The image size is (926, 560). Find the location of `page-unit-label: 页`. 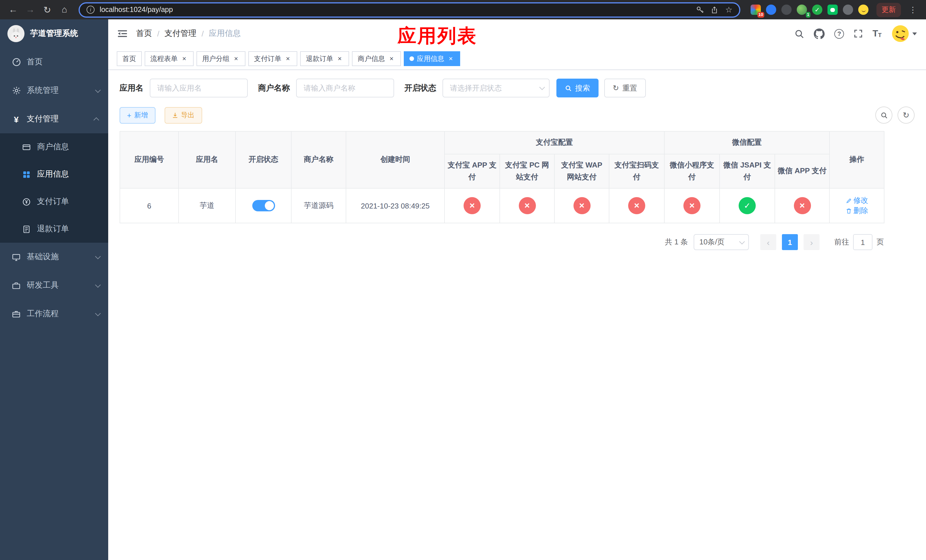

page-unit-label: 页 is located at coordinates (880, 242).